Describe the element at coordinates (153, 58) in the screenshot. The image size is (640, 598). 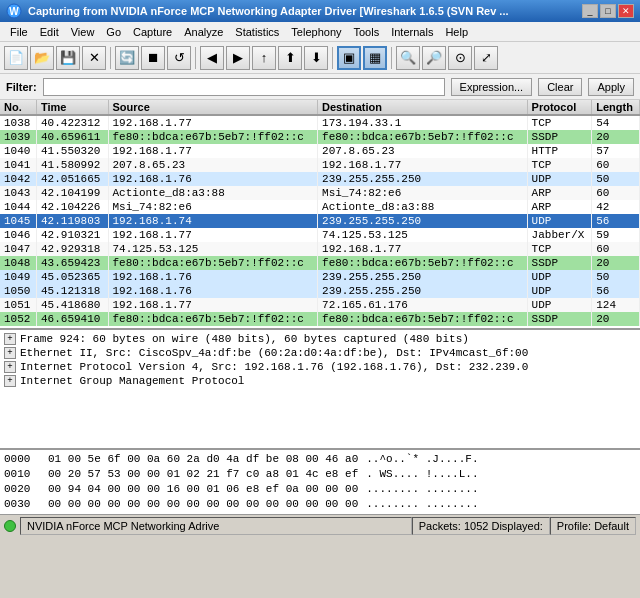
I see `toolbar-stop-btn: ⏹` at that location.